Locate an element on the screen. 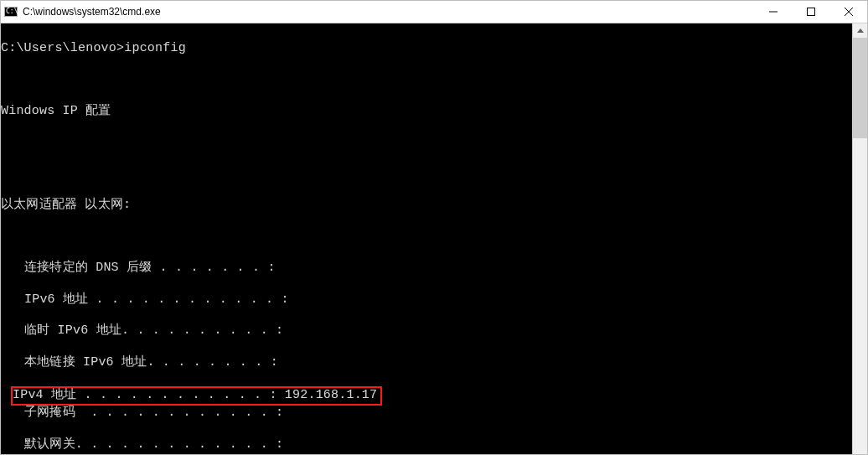 The width and height of the screenshot is (868, 455). field-dots: . . . . . . . : is located at coordinates (218, 268).